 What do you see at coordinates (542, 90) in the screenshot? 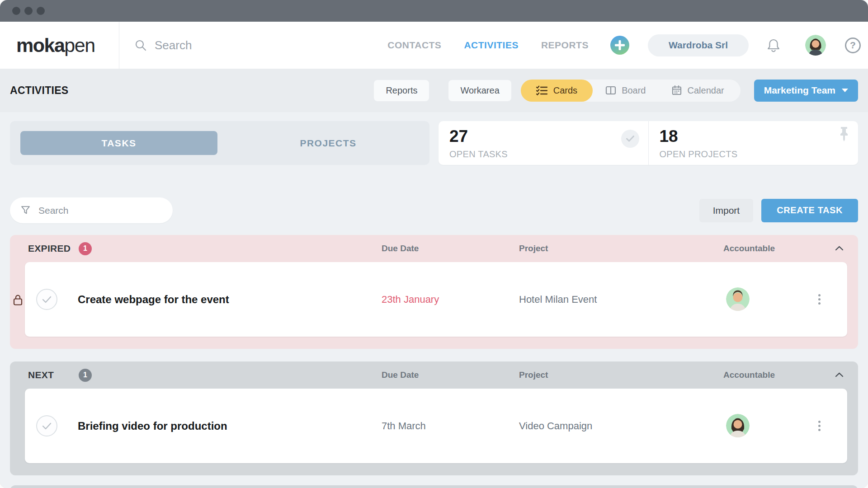
I see `checklist-icon` at bounding box center [542, 90].